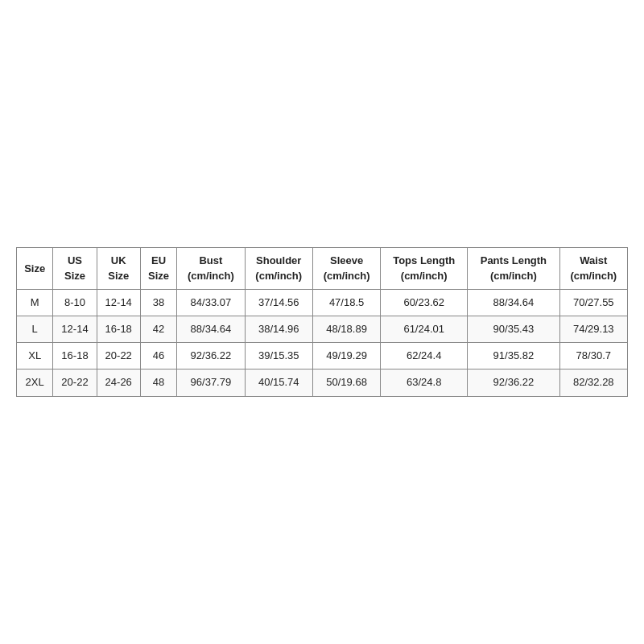 This screenshot has width=644, height=644. I want to click on cell-waist: 74/29.13, so click(593, 330).